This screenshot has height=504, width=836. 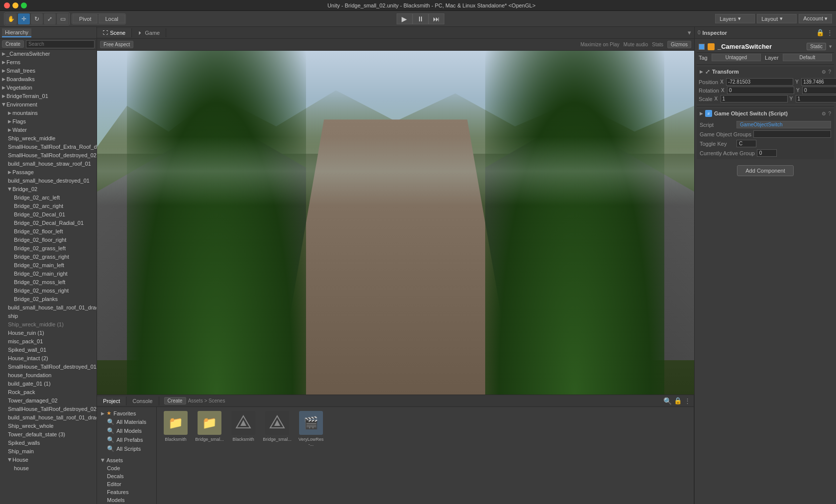 I want to click on inspector-menu-icon: ⋮, so click(x=830, y=33).